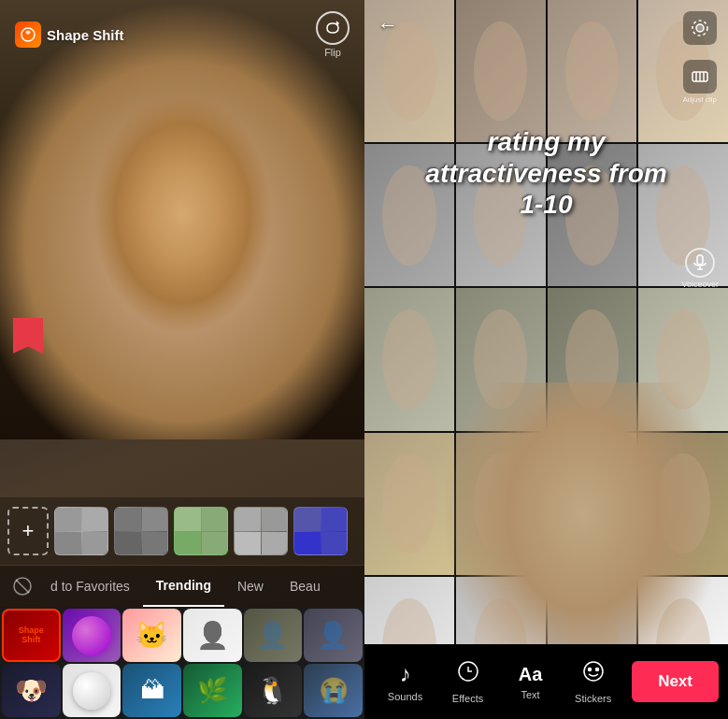 This screenshot has height=719, width=728. Describe the element at coordinates (700, 284) in the screenshot. I see `voiceover-label: Voiceover` at that location.